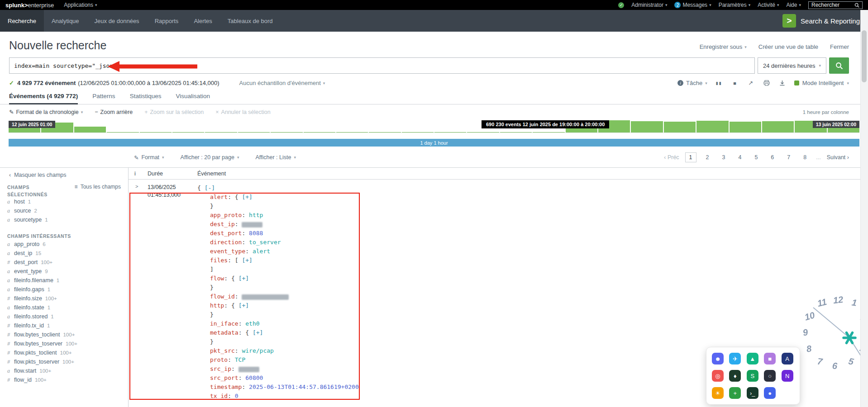  What do you see at coordinates (193, 99) in the screenshot?
I see `result-tab: Visualisation` at bounding box center [193, 99].